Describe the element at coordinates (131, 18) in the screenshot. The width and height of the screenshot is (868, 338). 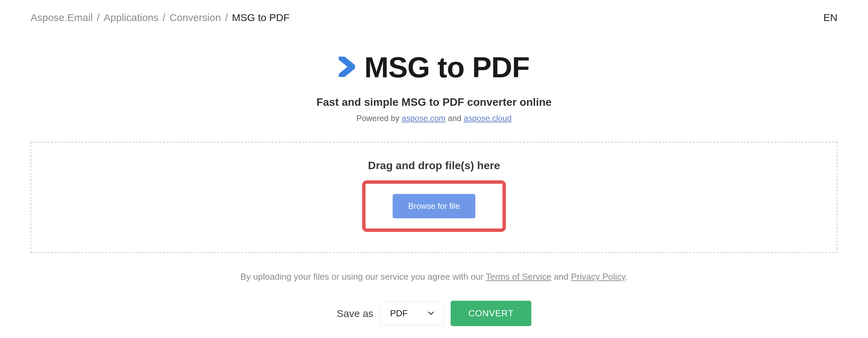
I see `breadcrumb-link-applications: Applications` at that location.